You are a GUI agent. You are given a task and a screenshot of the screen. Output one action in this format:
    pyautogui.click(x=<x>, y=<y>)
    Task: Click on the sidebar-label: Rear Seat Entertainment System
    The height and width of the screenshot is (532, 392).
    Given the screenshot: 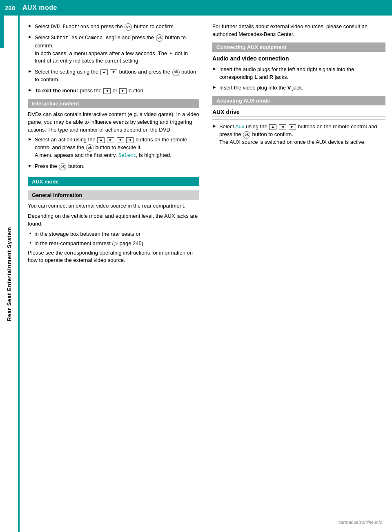 What is the action you would take?
    pyautogui.click(x=9, y=274)
    